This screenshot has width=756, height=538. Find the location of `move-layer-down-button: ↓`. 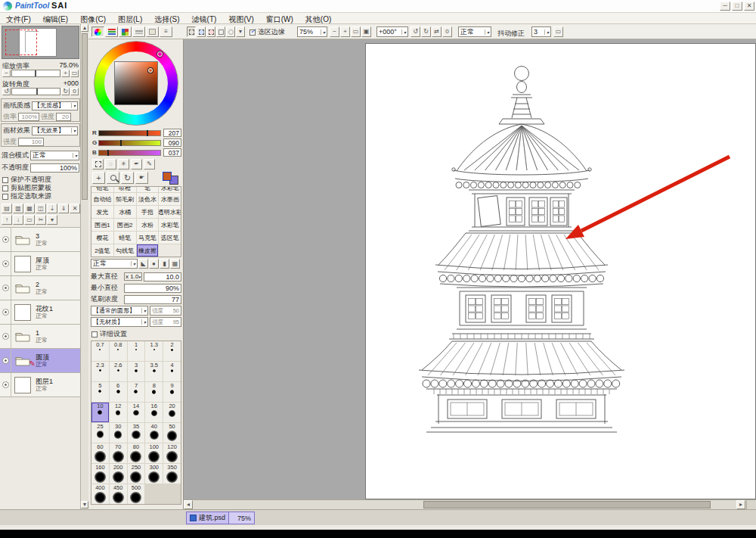

move-layer-down-button: ↓ is located at coordinates (18, 219).